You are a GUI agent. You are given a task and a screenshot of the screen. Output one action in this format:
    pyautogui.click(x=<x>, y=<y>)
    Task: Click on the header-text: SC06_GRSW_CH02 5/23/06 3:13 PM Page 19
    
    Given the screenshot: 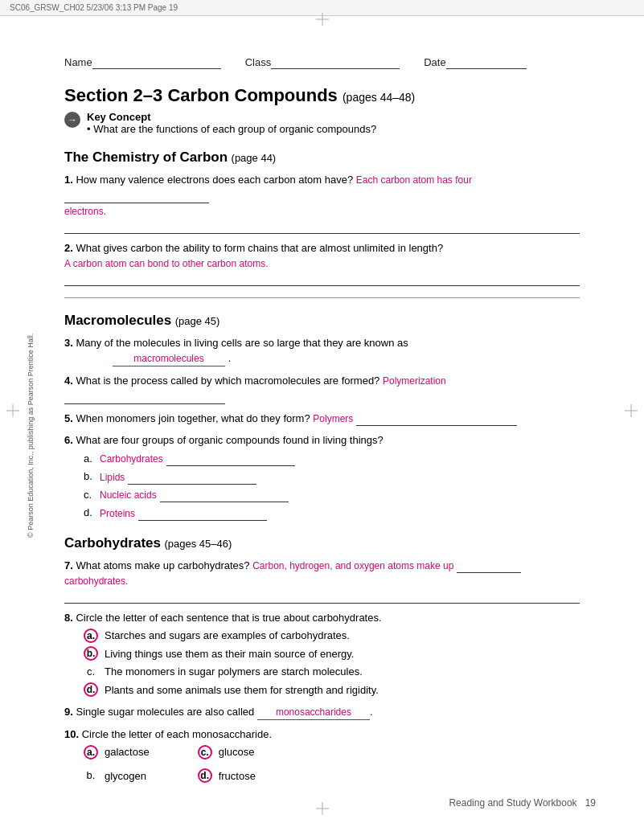 What is the action you would take?
    pyautogui.click(x=93, y=8)
    